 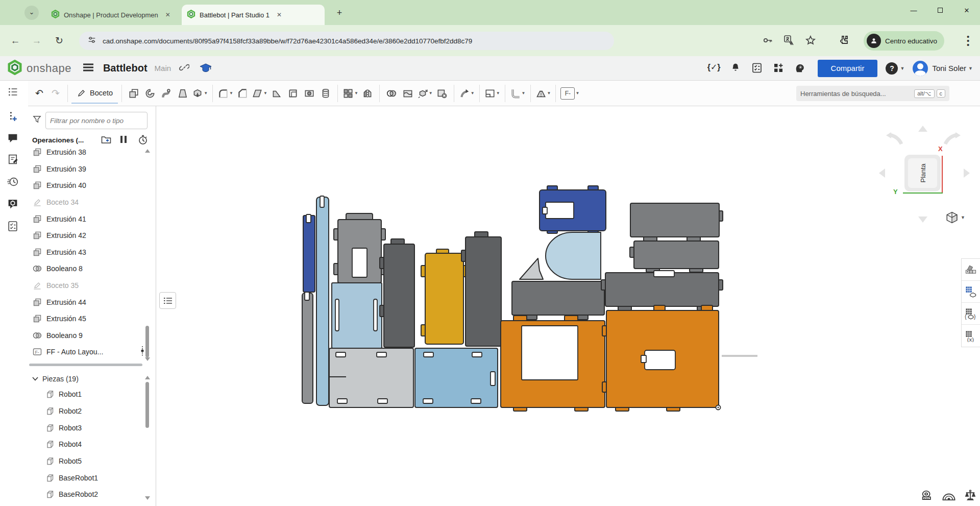 What do you see at coordinates (768, 41) in the screenshot?
I see `password-key-icon` at bounding box center [768, 41].